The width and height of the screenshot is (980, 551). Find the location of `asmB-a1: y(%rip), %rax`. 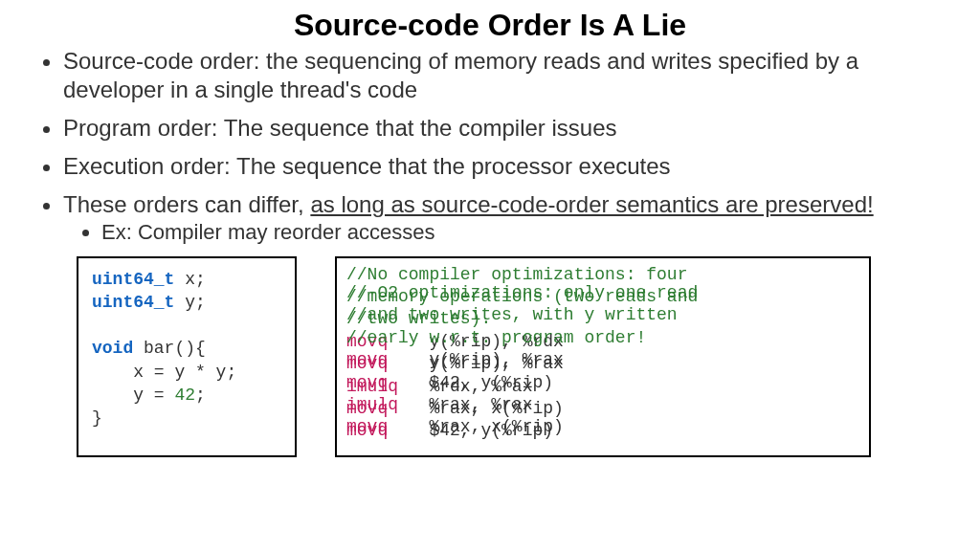

asmB-a1: y(%rip), %rax is located at coordinates (476, 360).